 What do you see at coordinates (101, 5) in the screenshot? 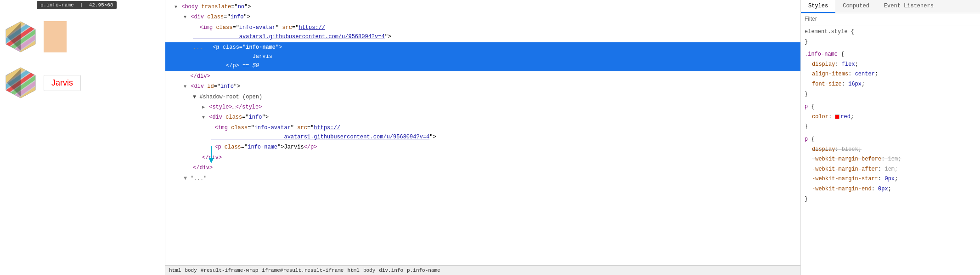
I see `tooltip-size: 42.95×68` at bounding box center [101, 5].